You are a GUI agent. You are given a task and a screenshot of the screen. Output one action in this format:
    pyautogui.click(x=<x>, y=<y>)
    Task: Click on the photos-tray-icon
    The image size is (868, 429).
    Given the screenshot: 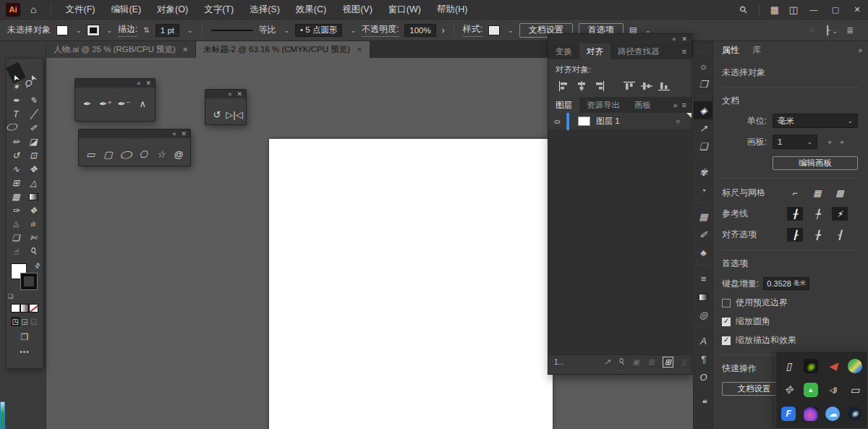 What is the action you would take?
    pyautogui.click(x=855, y=366)
    